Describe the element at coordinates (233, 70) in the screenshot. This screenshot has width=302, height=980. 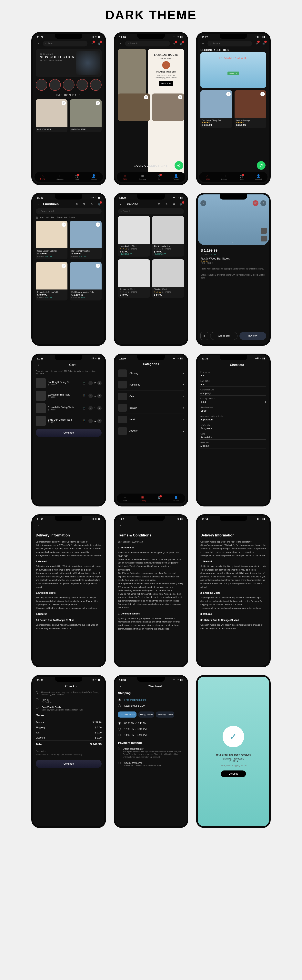
I see `designer-banner: DESIGNER CLOTH Shop now` at that location.